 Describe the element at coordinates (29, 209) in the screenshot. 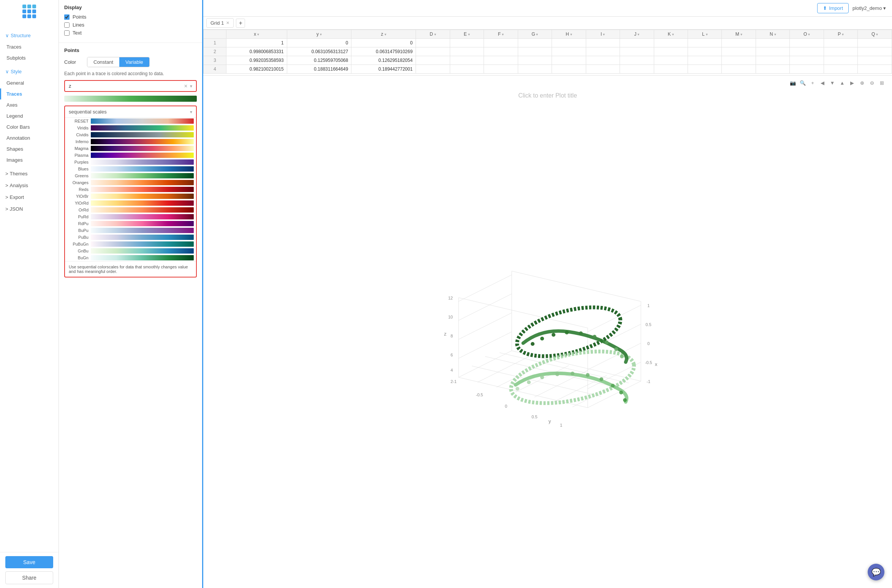

I see `sidebar-item-json: > JSON` at that location.